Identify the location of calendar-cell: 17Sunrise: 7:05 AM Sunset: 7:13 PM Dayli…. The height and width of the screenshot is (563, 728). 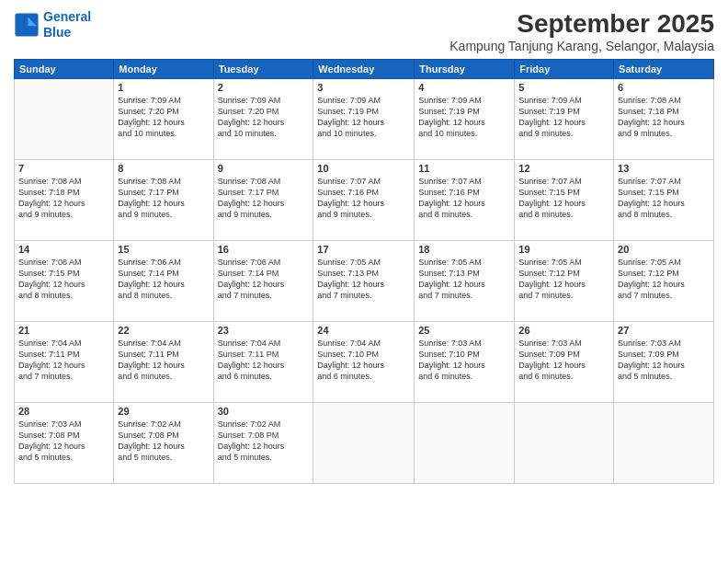
(364, 282).